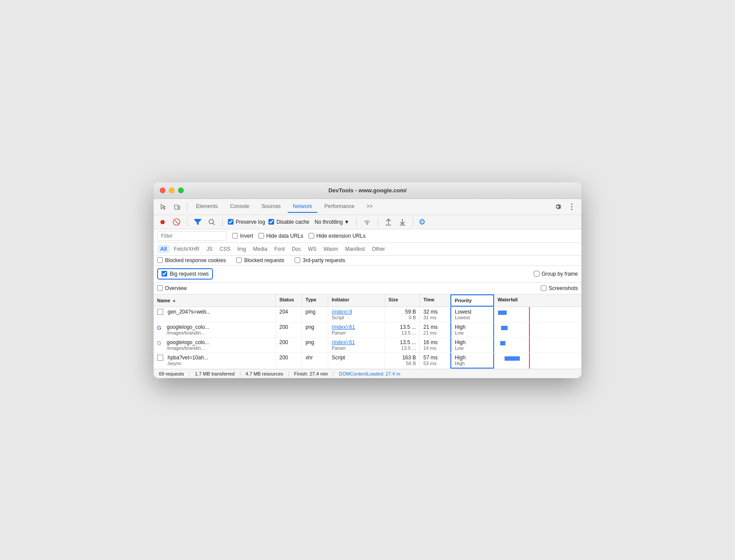 The image size is (735, 560). I want to click on td-time: 16 ms 14 ms, so click(435, 345).